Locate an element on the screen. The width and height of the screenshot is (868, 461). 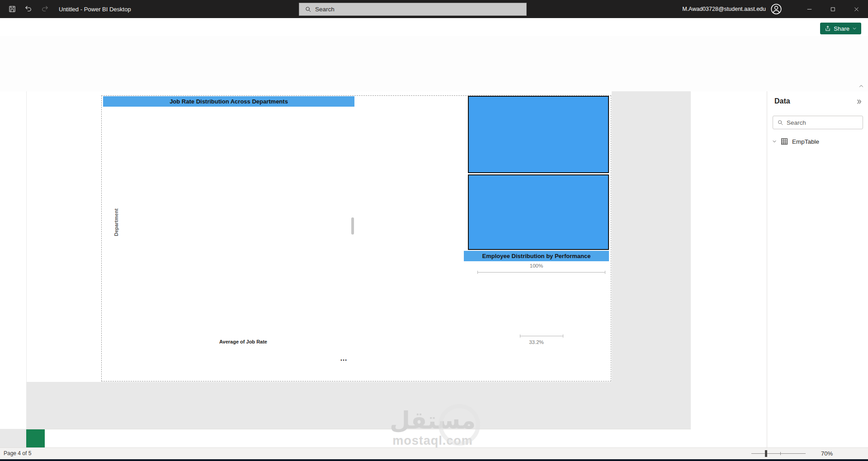
zoom-in-icon is located at coordinates (813, 453).